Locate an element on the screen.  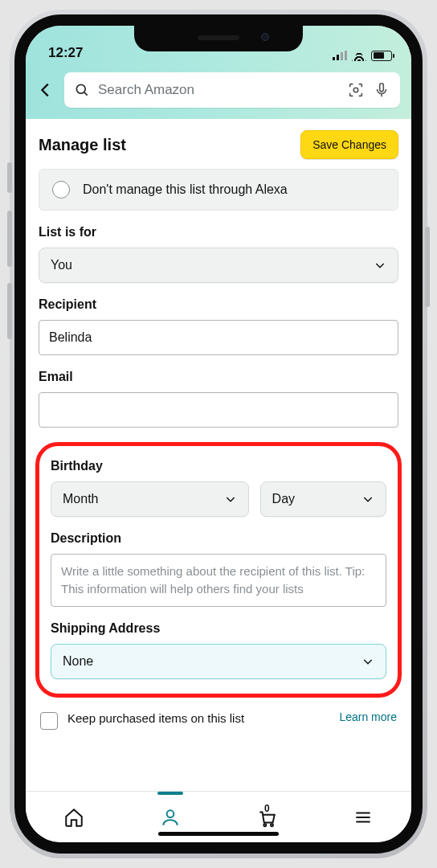
learn-more-link: Learn more is located at coordinates (368, 717).